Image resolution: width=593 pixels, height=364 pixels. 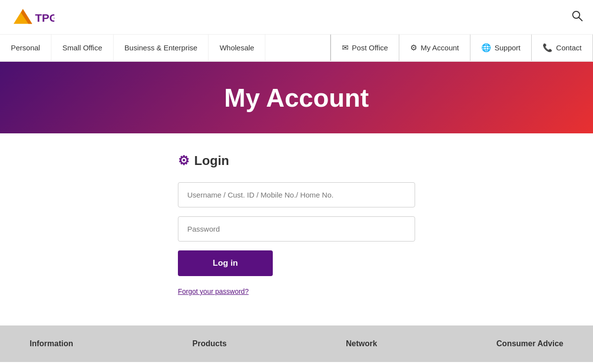 I want to click on phone-icon: 📞, so click(x=548, y=47).